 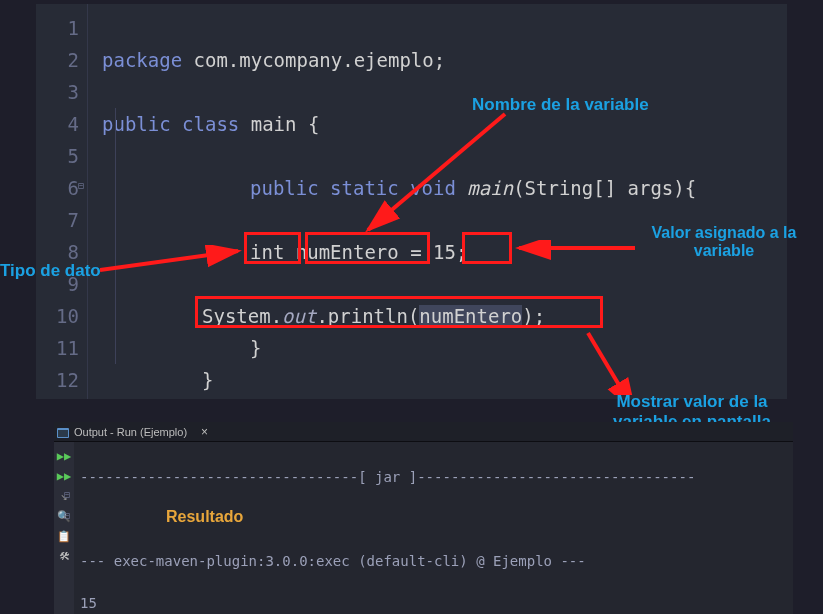 What do you see at coordinates (64, 456) in the screenshot?
I see `run-double-icon: ▶▶` at bounding box center [64, 456].